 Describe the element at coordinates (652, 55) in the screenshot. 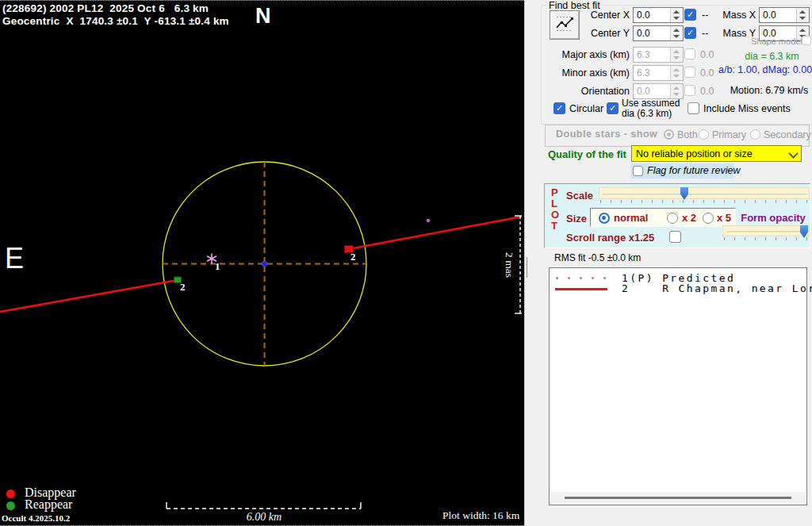

I see `major-axis-value: 6.3` at that location.